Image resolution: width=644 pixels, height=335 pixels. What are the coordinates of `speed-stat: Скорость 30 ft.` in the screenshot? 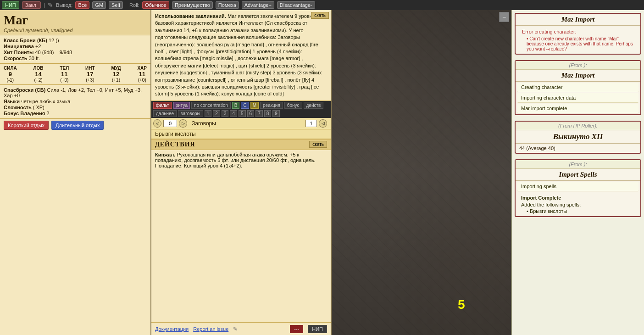 It's located at (75, 58).